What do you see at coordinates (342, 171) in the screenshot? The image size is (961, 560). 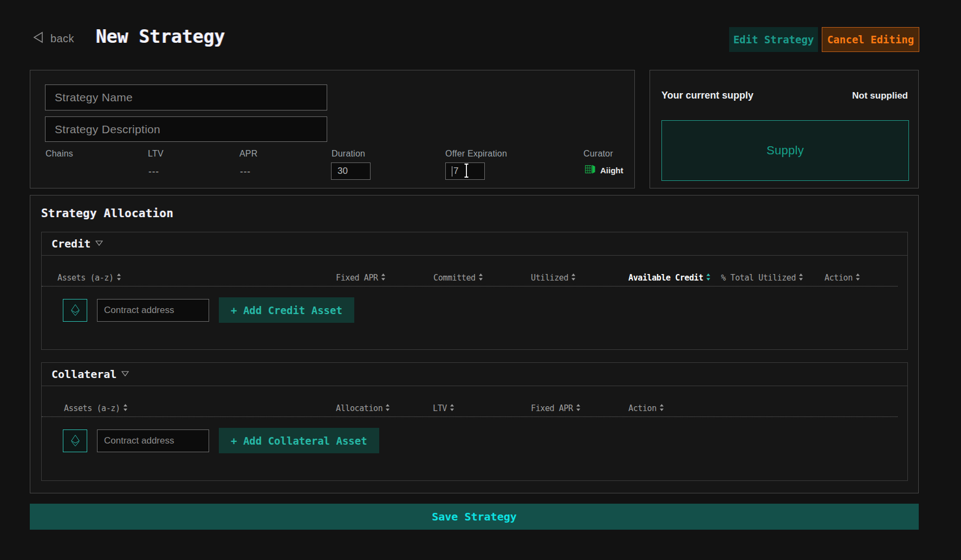 I see `duration-value: 30` at bounding box center [342, 171].